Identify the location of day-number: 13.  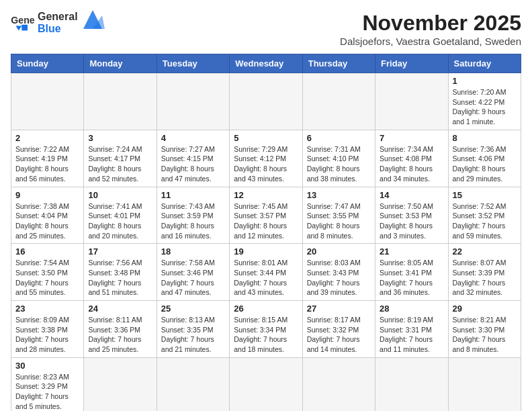
(339, 195).